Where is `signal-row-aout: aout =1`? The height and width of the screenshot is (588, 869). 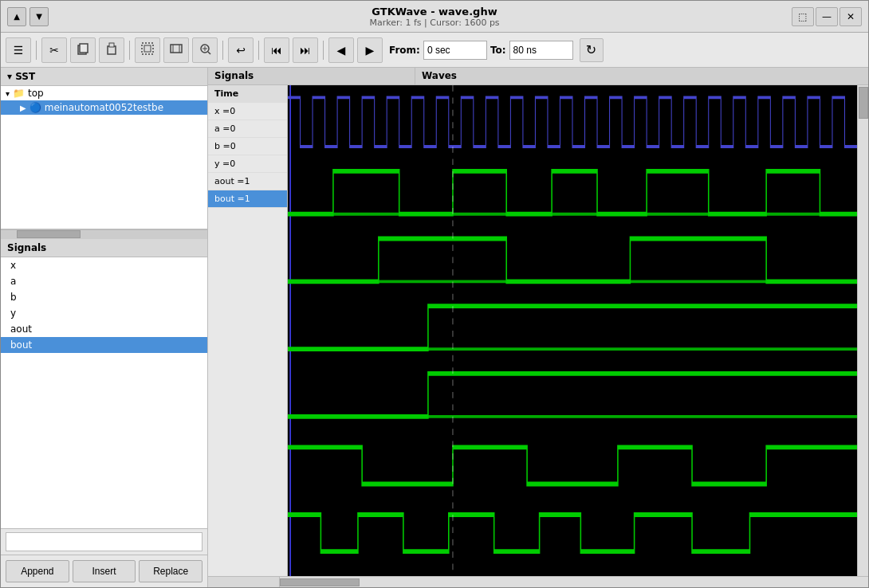
signal-row-aout: aout =1 is located at coordinates (247, 182).